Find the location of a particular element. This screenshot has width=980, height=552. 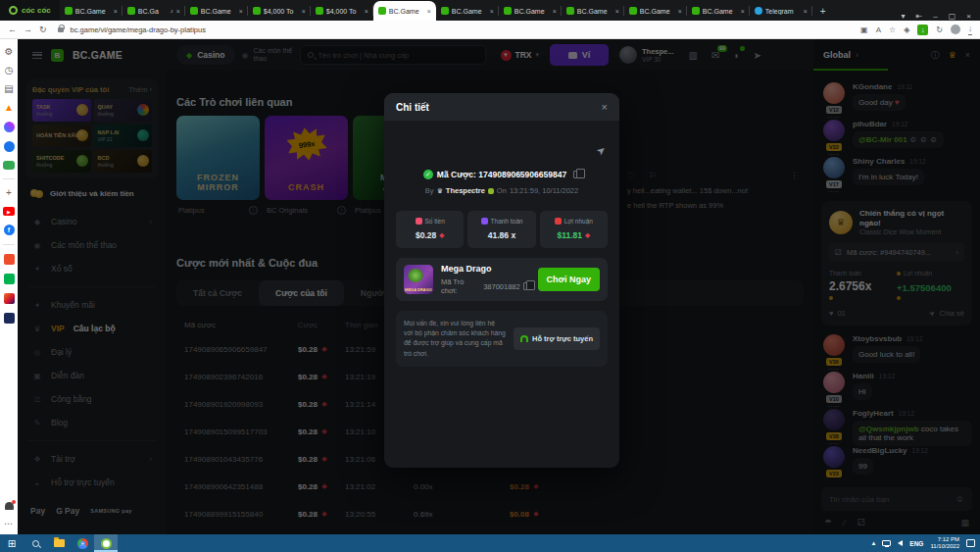

game-card-art: 999x CRASH is located at coordinates (306, 158).